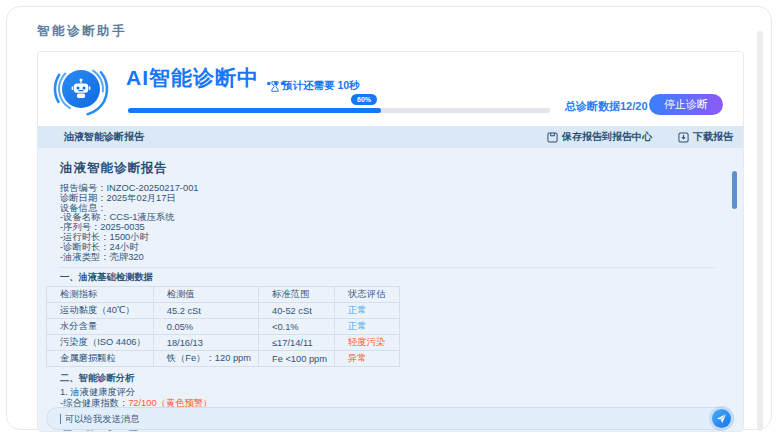  Describe the element at coordinates (206, 295) in the screenshot. I see `col-header-value: 检测值` at that location.